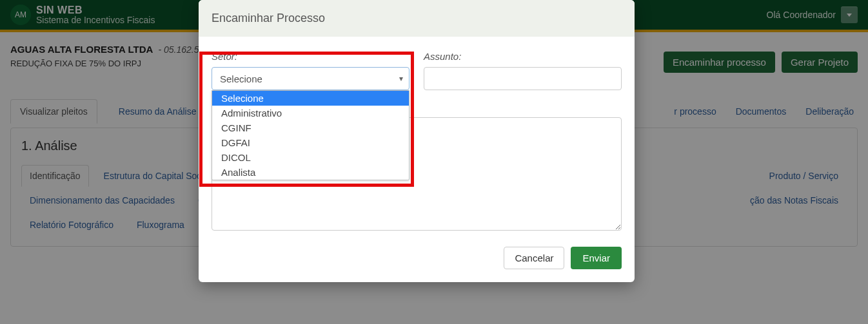 The image size is (868, 324). Describe the element at coordinates (311, 157) in the screenshot. I see `sector-option-dicol: DICOL` at that location.